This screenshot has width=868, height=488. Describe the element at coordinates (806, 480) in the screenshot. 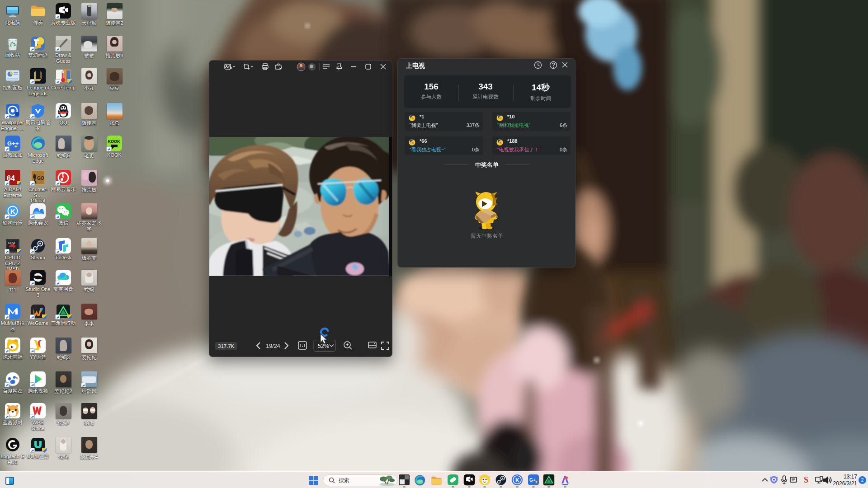

I see `svg-text: S` at that location.